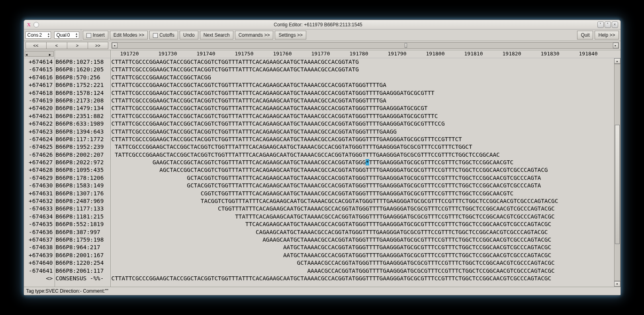 The width and height of the screenshot is (644, 315). Describe the element at coordinates (77, 45) in the screenshot. I see `nav-right-button: >` at that location.